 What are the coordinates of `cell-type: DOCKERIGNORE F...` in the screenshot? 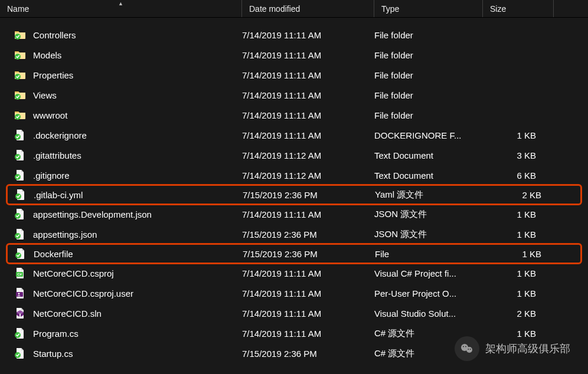 It's located at (429, 136).